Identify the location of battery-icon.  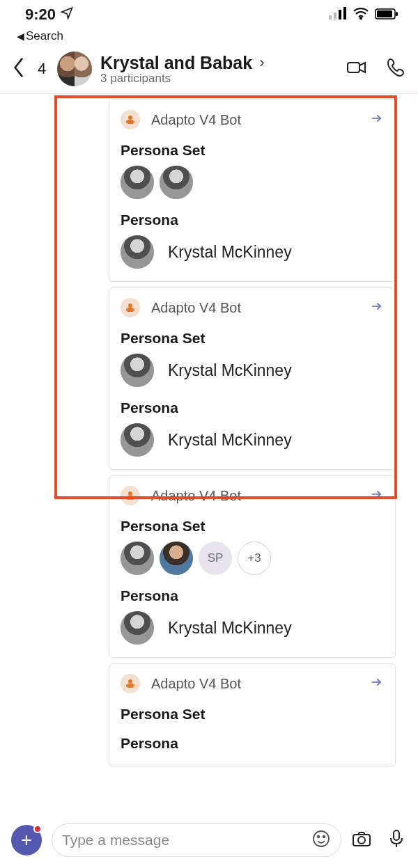
(387, 15).